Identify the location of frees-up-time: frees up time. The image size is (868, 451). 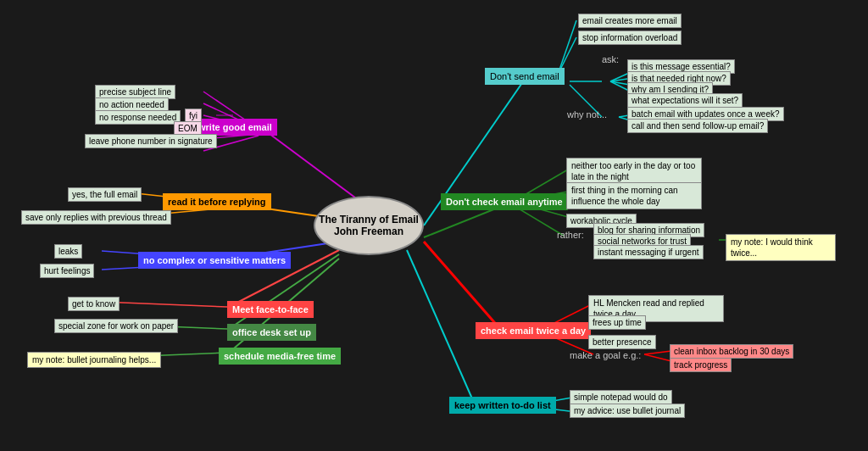
(617, 322).